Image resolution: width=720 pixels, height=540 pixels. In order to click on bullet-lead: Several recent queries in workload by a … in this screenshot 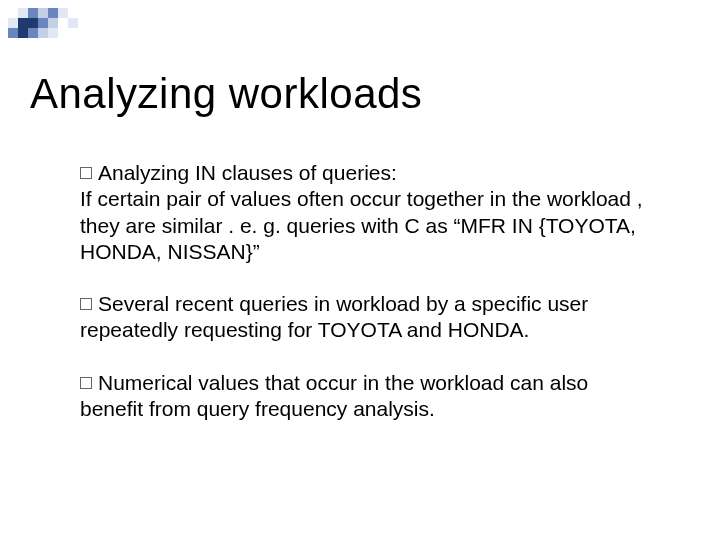, I will do `click(343, 304)`.